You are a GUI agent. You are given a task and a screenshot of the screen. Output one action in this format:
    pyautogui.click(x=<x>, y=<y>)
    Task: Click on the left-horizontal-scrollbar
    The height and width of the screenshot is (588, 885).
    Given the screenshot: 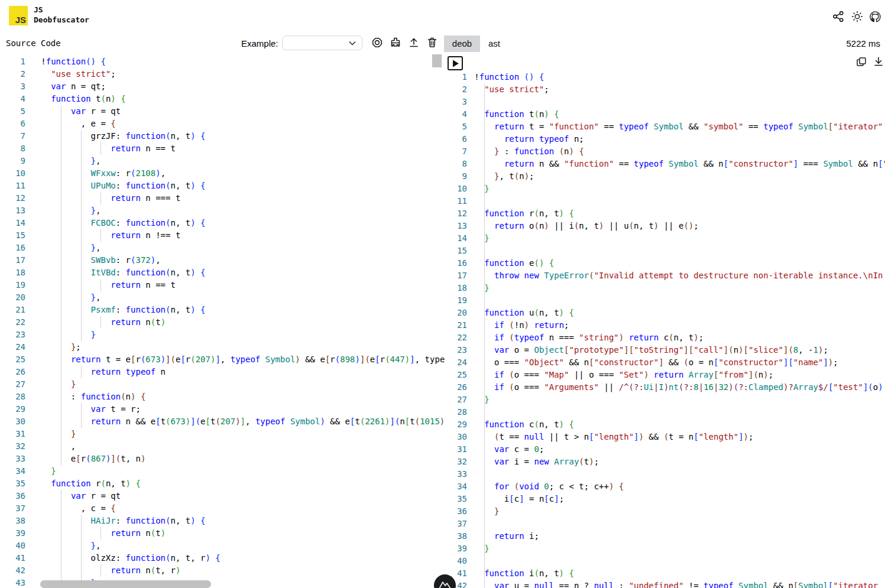 What is the action you would take?
    pyautogui.click(x=125, y=584)
    